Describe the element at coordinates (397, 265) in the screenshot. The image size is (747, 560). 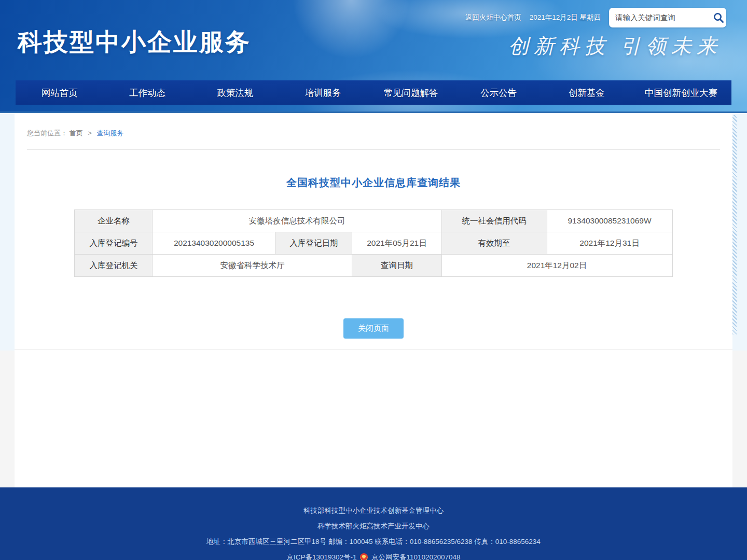
I see `cell-query-date-label: 查询日期` at that location.